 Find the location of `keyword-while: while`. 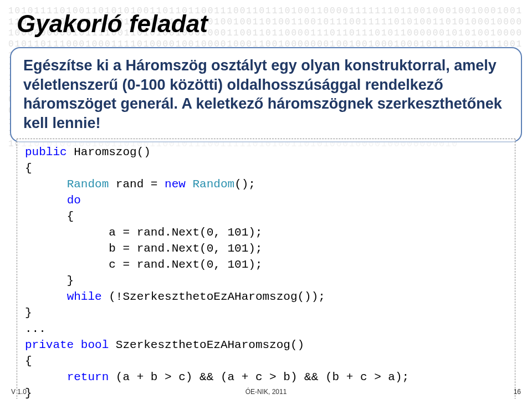

keyword-while: while is located at coordinates (84, 297).